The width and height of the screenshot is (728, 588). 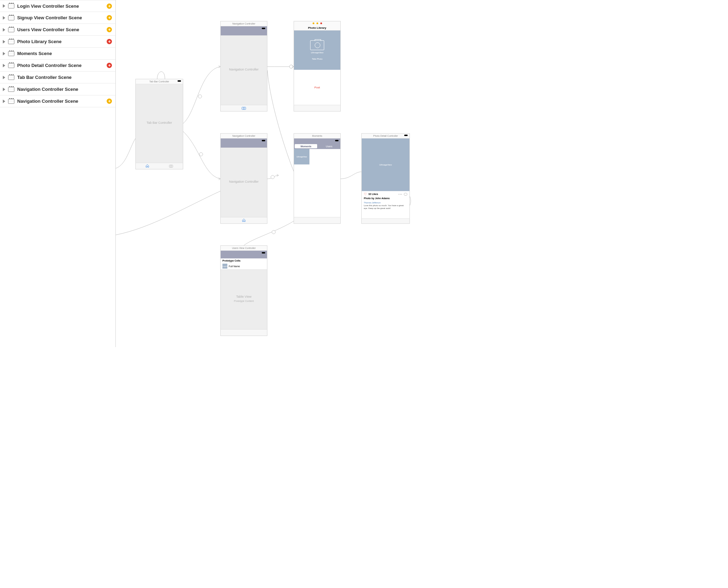 What do you see at coordinates (58, 54) in the screenshot?
I see `scene-row: Moments Scene` at bounding box center [58, 54].